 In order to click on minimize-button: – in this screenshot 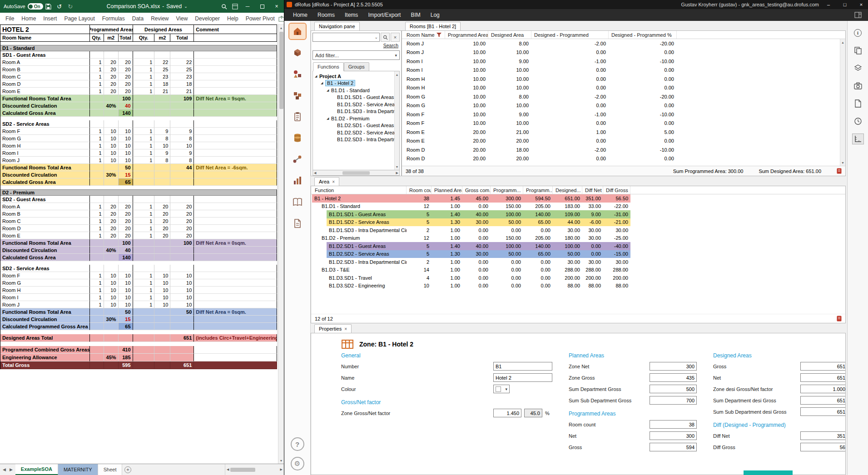, I will do `click(828, 5)`.